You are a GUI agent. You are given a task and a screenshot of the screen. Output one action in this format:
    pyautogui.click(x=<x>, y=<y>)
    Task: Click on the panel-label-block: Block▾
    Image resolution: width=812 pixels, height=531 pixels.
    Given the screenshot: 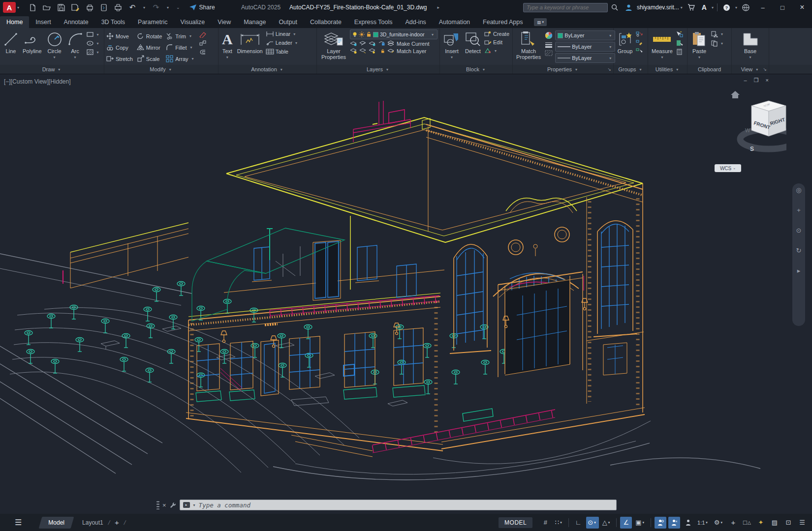 What is the action you would take?
    pyautogui.click(x=476, y=69)
    